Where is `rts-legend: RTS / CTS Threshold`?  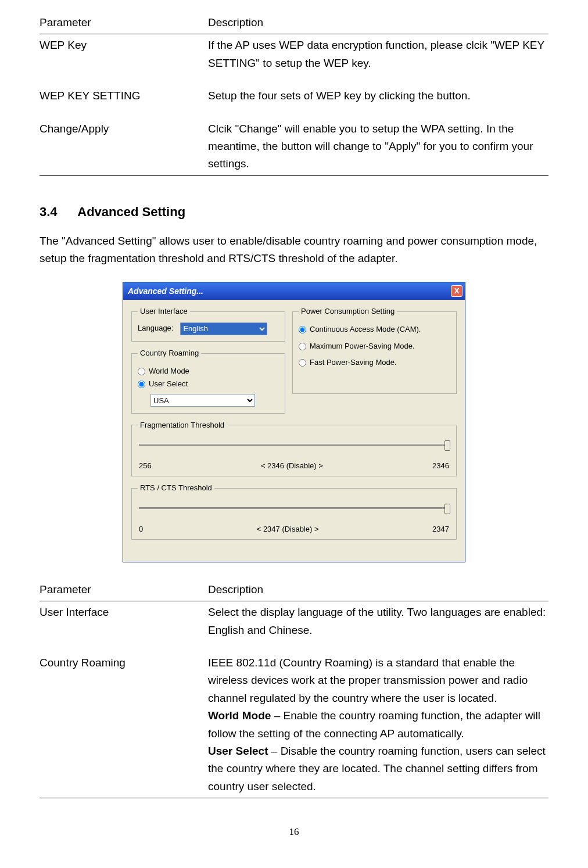
rts-legend: RTS / CTS Threshold is located at coordinates (176, 488).